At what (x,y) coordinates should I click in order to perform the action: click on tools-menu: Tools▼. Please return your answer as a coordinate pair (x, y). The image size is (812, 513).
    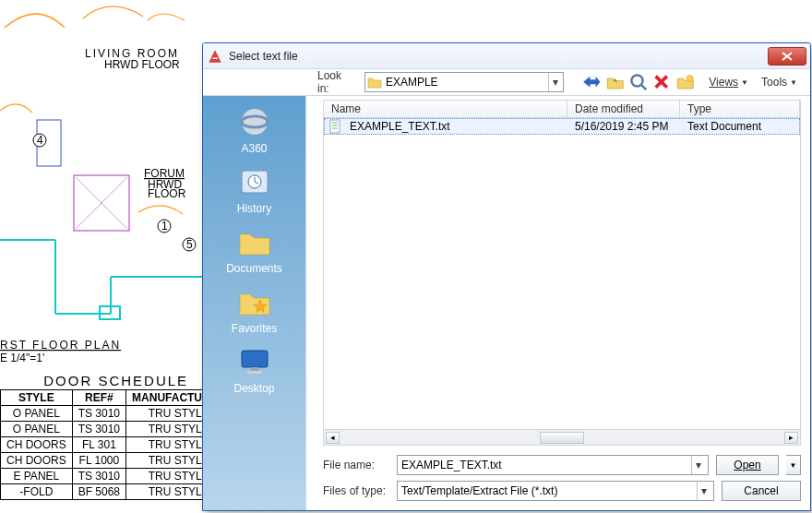
    Looking at the image, I should click on (779, 82).